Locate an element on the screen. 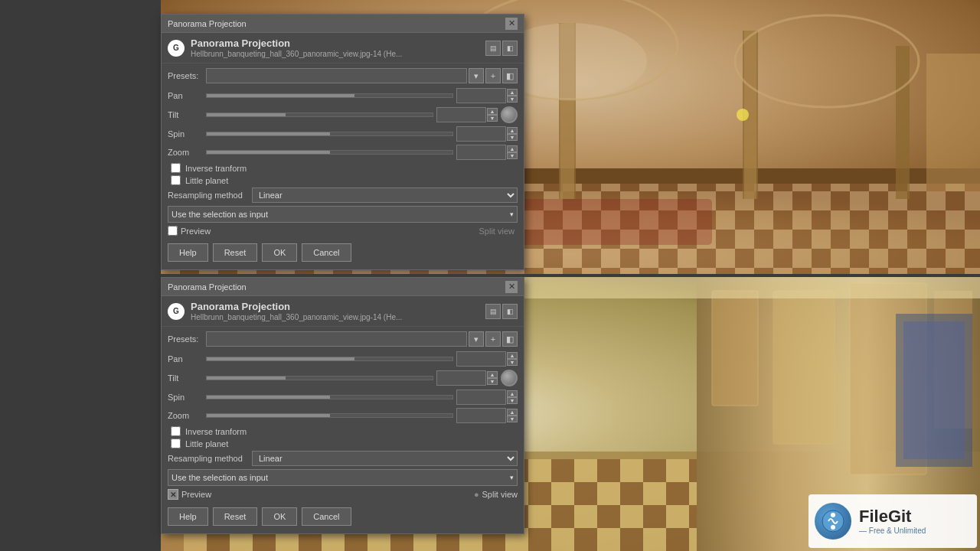  tilt-value-bottom: 30.00 is located at coordinates (461, 378).